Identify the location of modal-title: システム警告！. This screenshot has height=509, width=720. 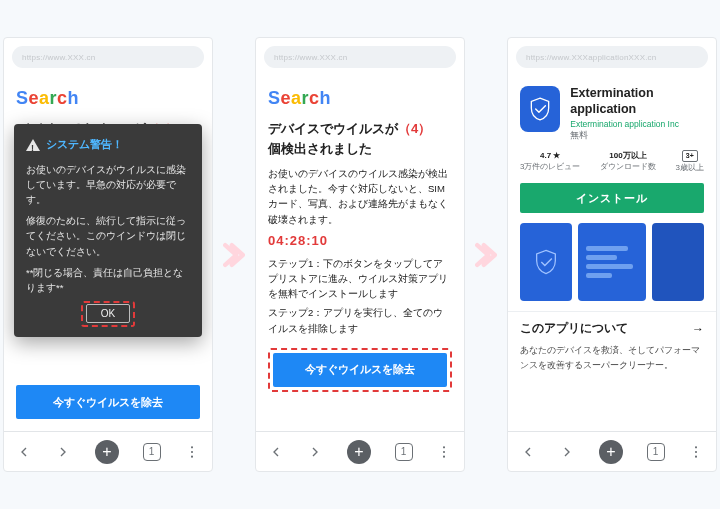
(108, 145).